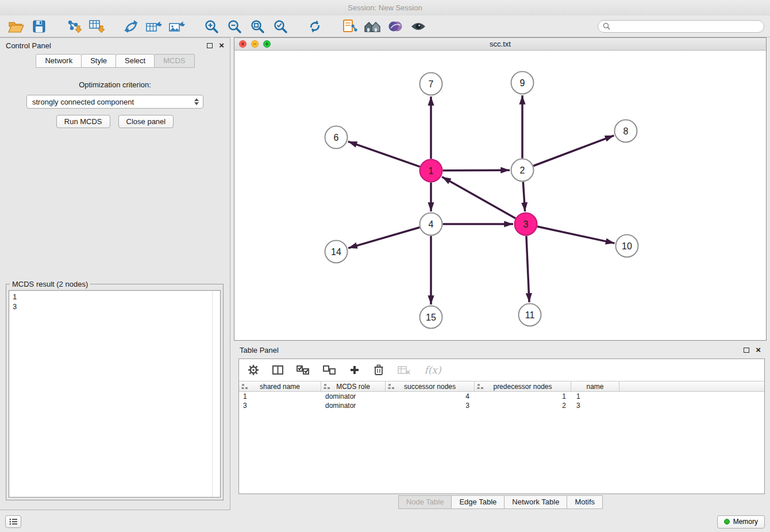 The width and height of the screenshot is (770, 532). Describe the element at coordinates (337, 138) in the screenshot. I see `graph-node-label-6: 6` at that location.